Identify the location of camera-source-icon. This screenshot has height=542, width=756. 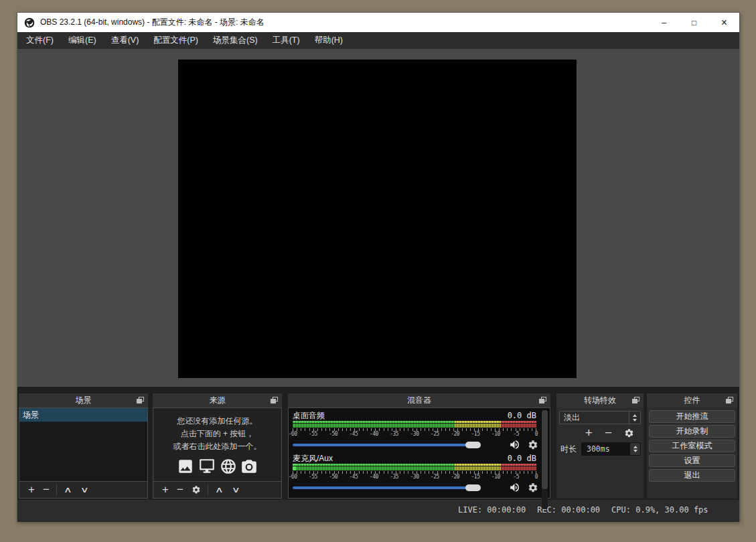
(249, 466).